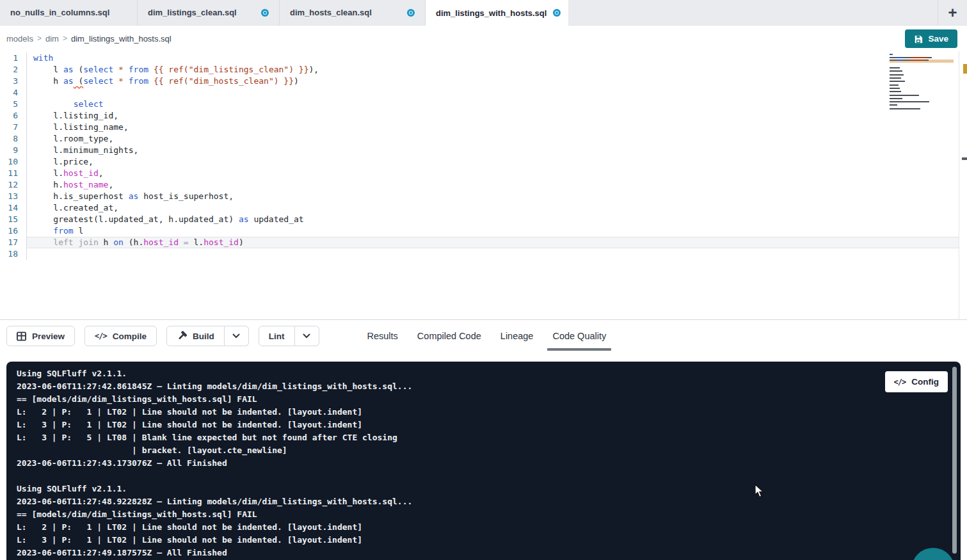 Image resolution: width=967 pixels, height=560 pixels. What do you see at coordinates (44, 58) in the screenshot?
I see `code-token: with` at bounding box center [44, 58].